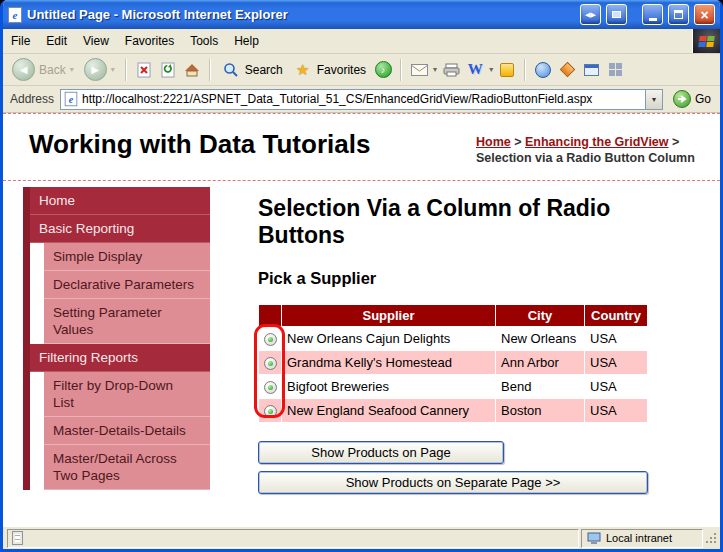 The width and height of the screenshot is (723, 552). What do you see at coordinates (616, 70) in the screenshot?
I see `tiles-icon` at bounding box center [616, 70].